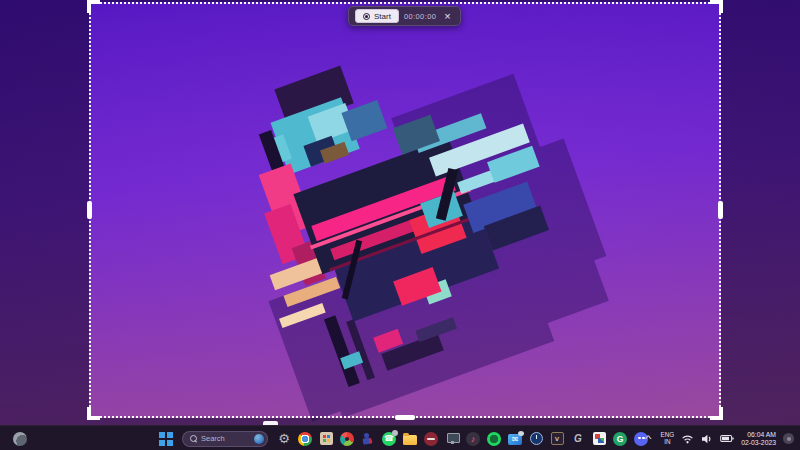 Image resolution: width=800 pixels, height=450 pixels. Describe the element at coordinates (452, 438) in the screenshot. I see `monitor-shape` at that location.